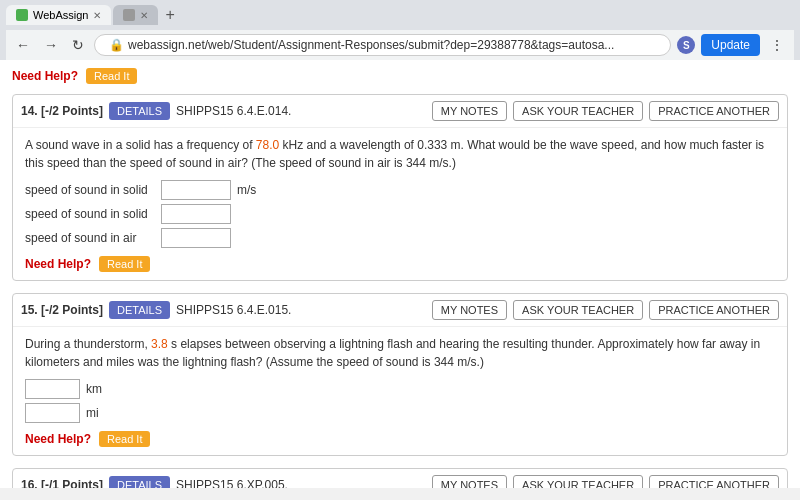 The height and width of the screenshot is (500, 800). Describe the element at coordinates (714, 482) in the screenshot. I see `q16-practice-btn: PRACTICE ANOTHER` at that location.